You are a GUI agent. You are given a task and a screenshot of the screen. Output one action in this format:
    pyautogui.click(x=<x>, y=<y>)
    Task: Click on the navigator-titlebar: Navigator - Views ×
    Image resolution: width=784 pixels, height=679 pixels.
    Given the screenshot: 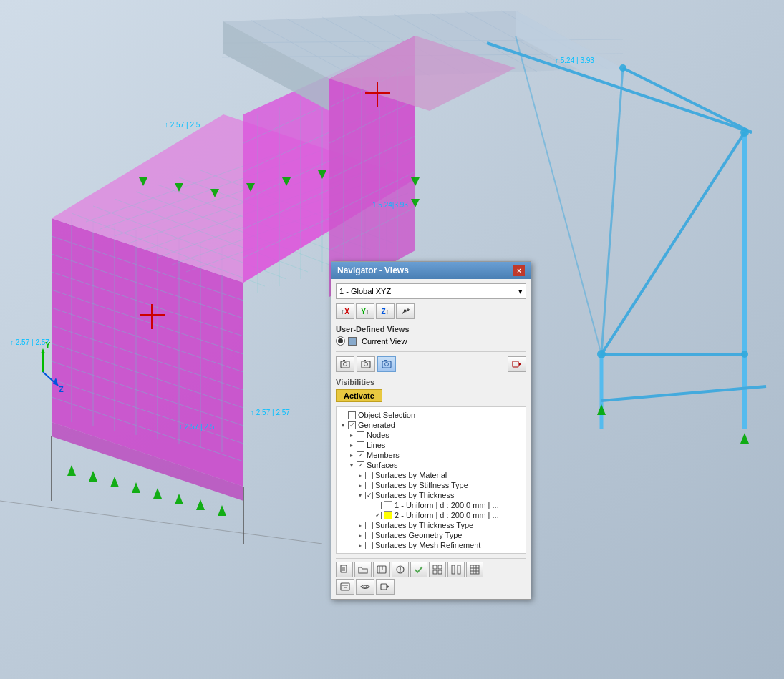 What is the action you would take?
    pyautogui.click(x=431, y=270)
    